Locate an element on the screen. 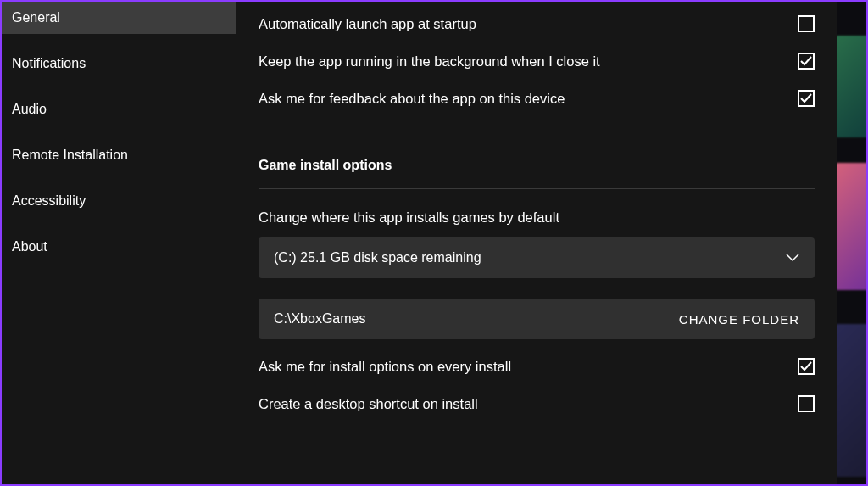  checkbox-desktop-shortcut is located at coordinates (806, 404).